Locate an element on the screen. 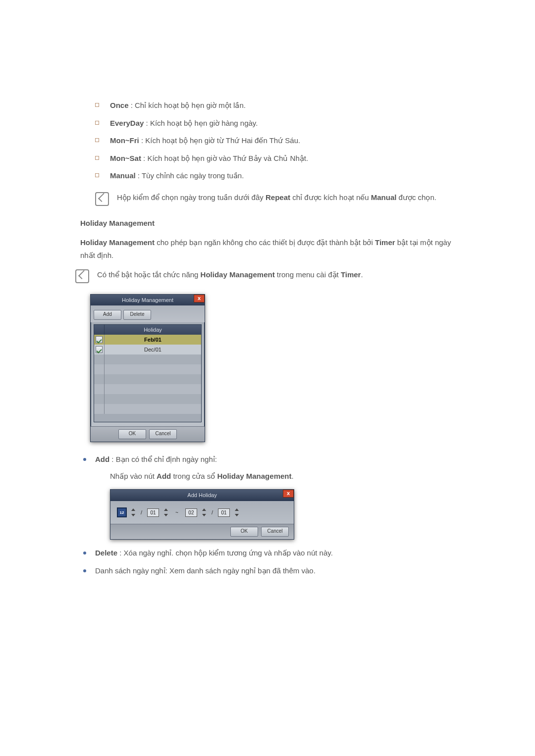  add-holiday-dialog: Add Holiday x / 01 ~ 02 / 01 is located at coordinates (202, 514).